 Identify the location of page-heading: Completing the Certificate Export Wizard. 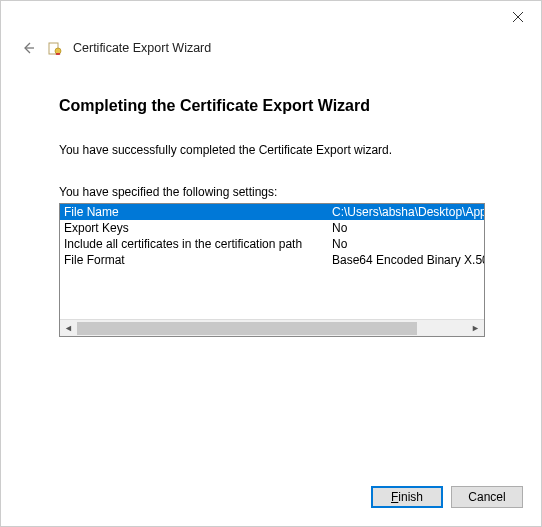
(271, 106).